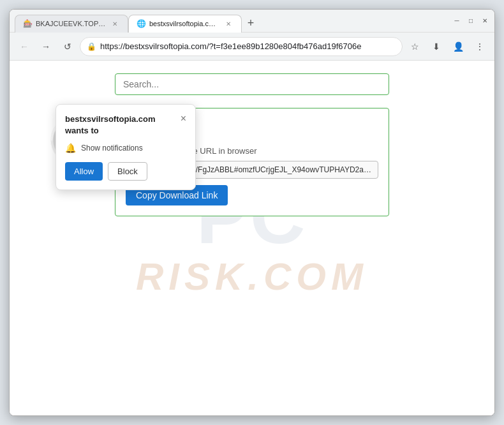 The height and width of the screenshot is (425, 504). I want to click on bell-icon: 🔔, so click(70, 148).